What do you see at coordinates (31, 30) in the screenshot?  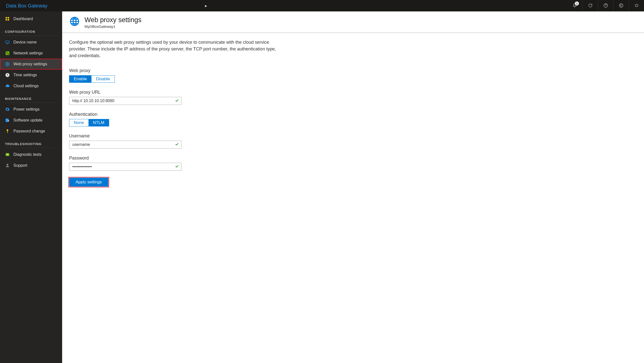 I see `section-header-configuration: CONFIGURATION` at bounding box center [31, 30].